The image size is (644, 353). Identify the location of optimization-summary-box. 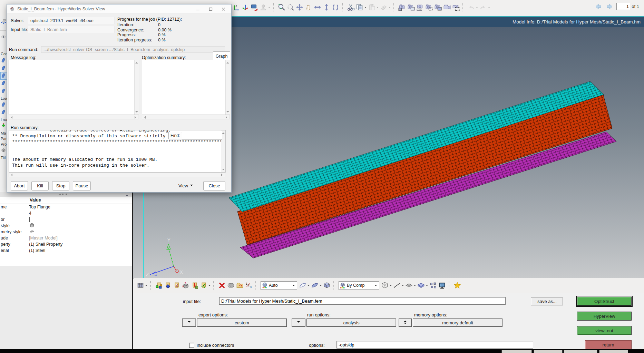
(186, 87).